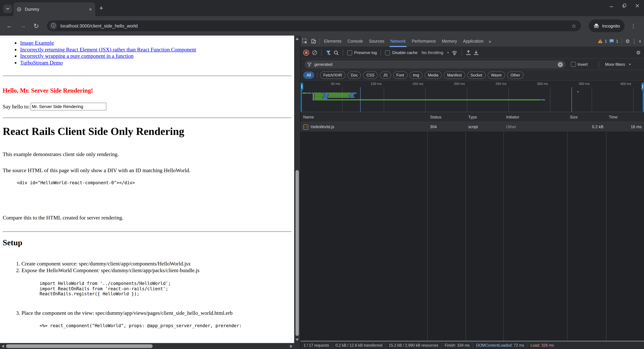 This screenshot has width=644, height=349. What do you see at coordinates (53, 26) in the screenshot?
I see `site-info-icon: ⓘ` at bounding box center [53, 26].